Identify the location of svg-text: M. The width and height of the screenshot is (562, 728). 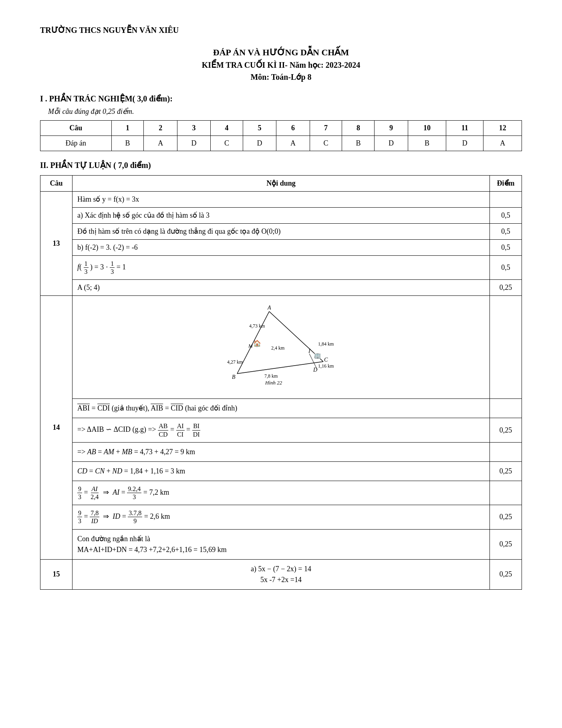
(251, 346).